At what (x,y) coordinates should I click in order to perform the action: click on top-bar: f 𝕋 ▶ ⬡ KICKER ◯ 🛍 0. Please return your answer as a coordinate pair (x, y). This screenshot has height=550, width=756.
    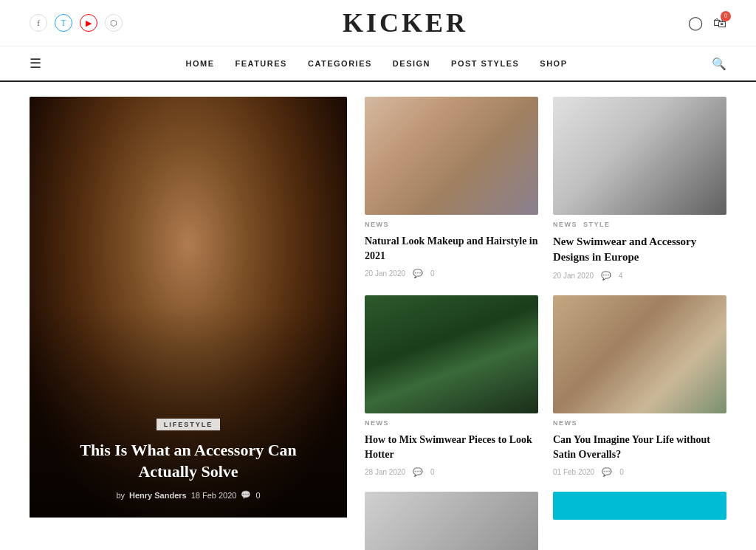
    Looking at the image, I should click on (378, 24).